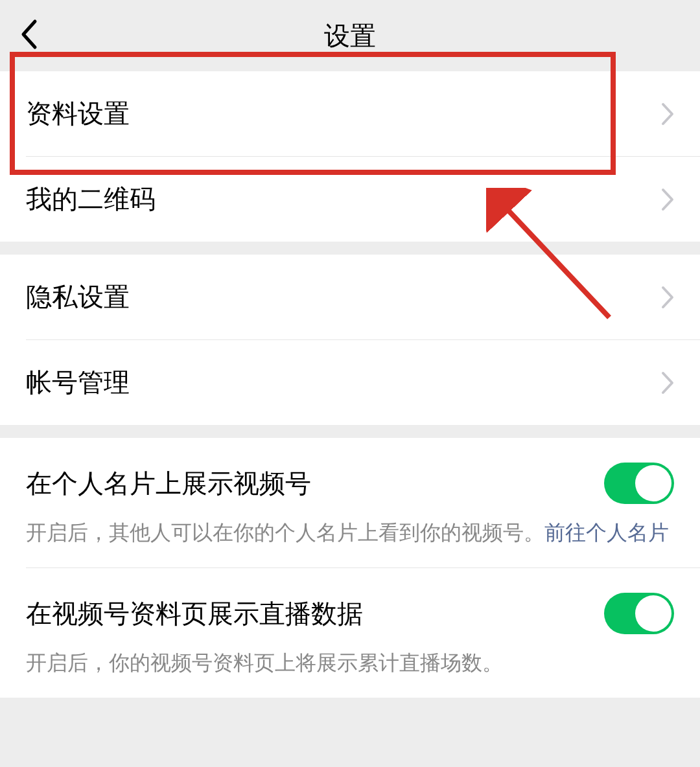  What do you see at coordinates (639, 483) in the screenshot?
I see `show-video-account-switch` at bounding box center [639, 483].